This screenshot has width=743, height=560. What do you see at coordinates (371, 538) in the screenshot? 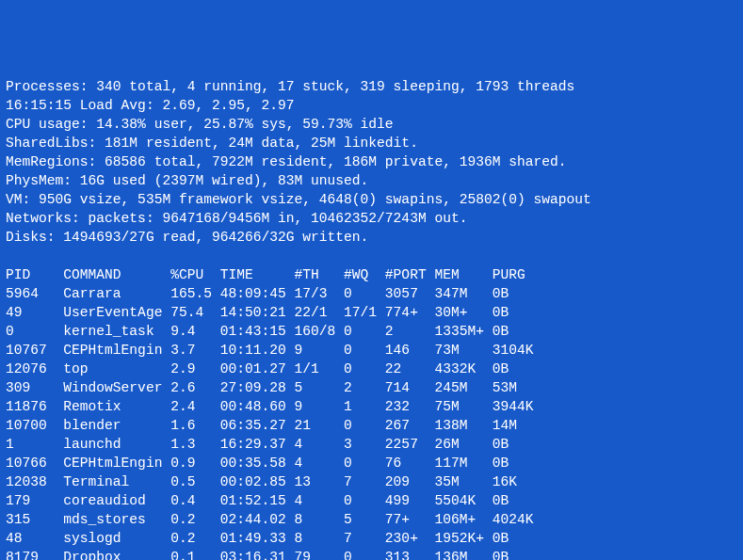
I see `table-row: 48 syslogd 0.2 01:49.33 8 7 230+ 1952K+ …` at bounding box center [371, 538].